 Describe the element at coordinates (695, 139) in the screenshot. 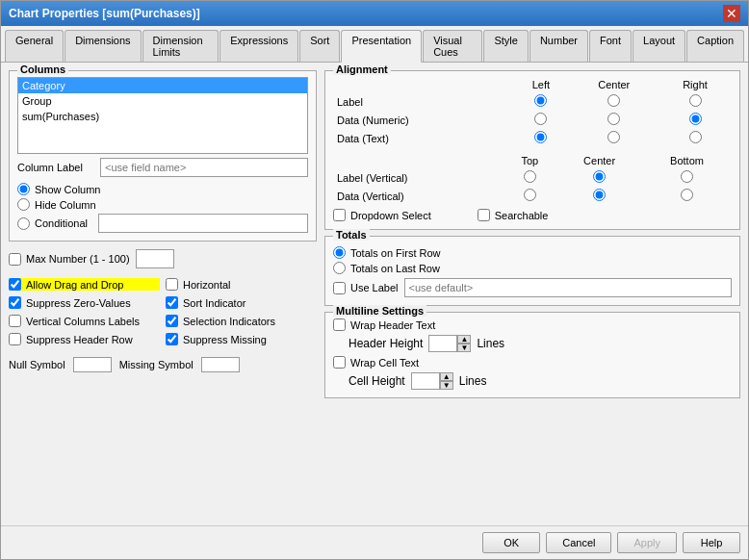

I see `align-data-text-right` at that location.